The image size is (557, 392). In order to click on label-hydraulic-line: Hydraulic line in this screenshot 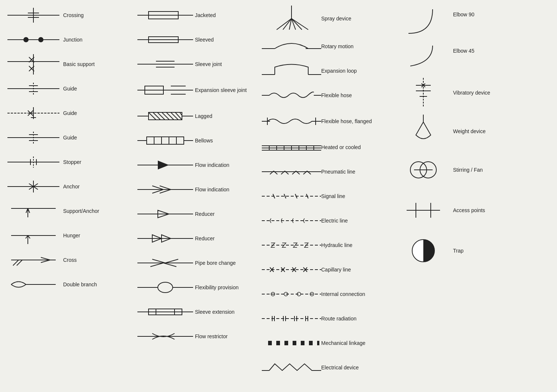, I will do `click(337, 245)`.